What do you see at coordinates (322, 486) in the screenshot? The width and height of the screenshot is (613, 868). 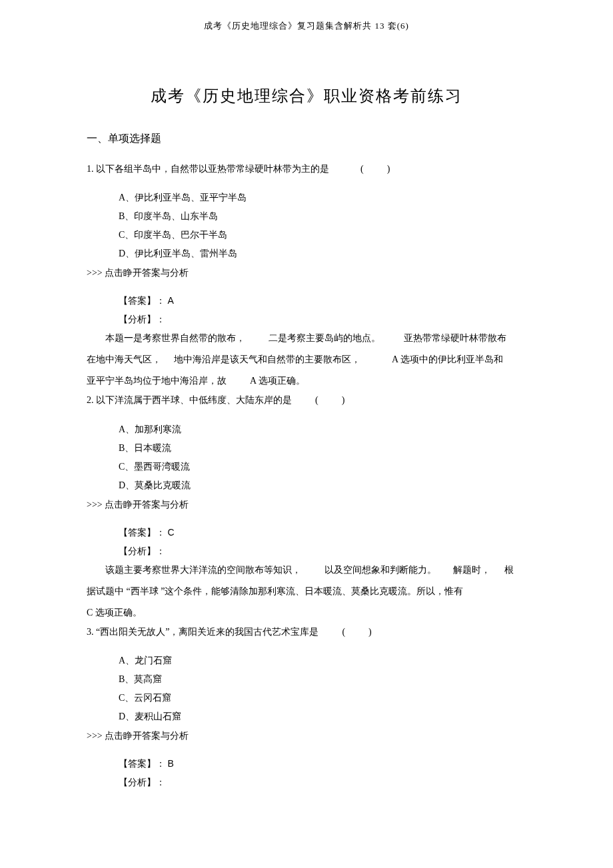 I see `option-d: D、莫桑比克暖流` at bounding box center [322, 486].